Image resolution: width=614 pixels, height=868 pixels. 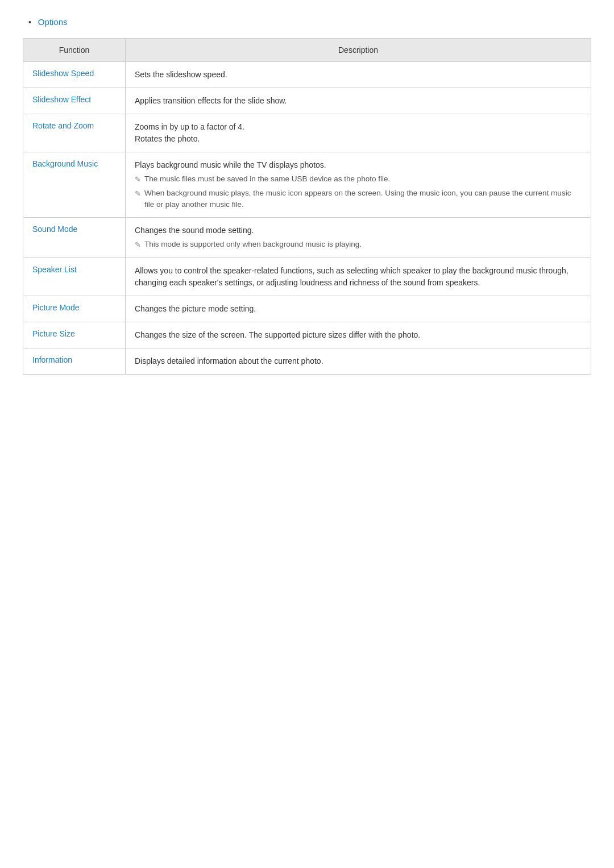 I want to click on function-link-background-music: Background Music, so click(x=65, y=164).